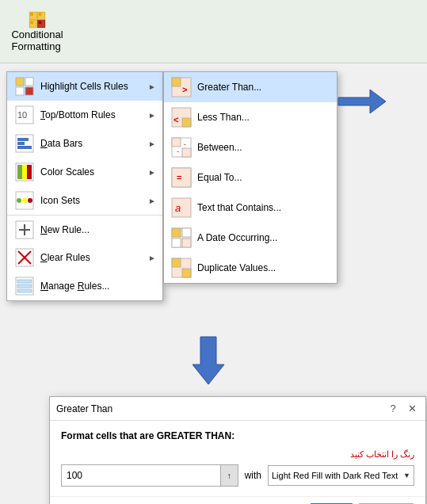 This screenshot has height=504, width=427. I want to click on equalto-icon: =, so click(181, 178).